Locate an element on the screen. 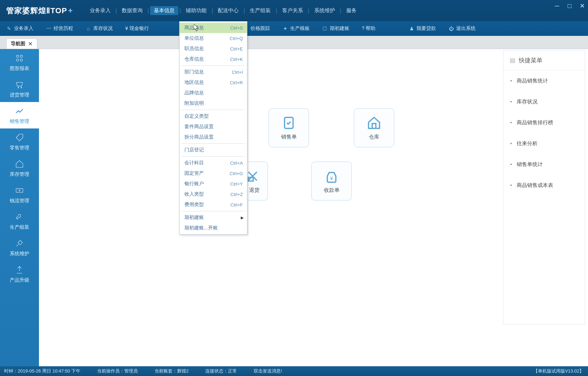  book-icon: ☐ is located at coordinates (325, 29).